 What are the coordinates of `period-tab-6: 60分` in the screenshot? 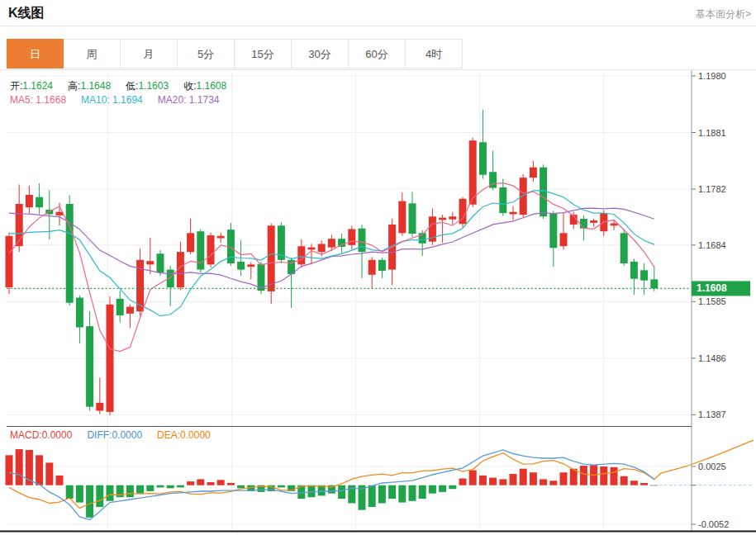 It's located at (377, 54).